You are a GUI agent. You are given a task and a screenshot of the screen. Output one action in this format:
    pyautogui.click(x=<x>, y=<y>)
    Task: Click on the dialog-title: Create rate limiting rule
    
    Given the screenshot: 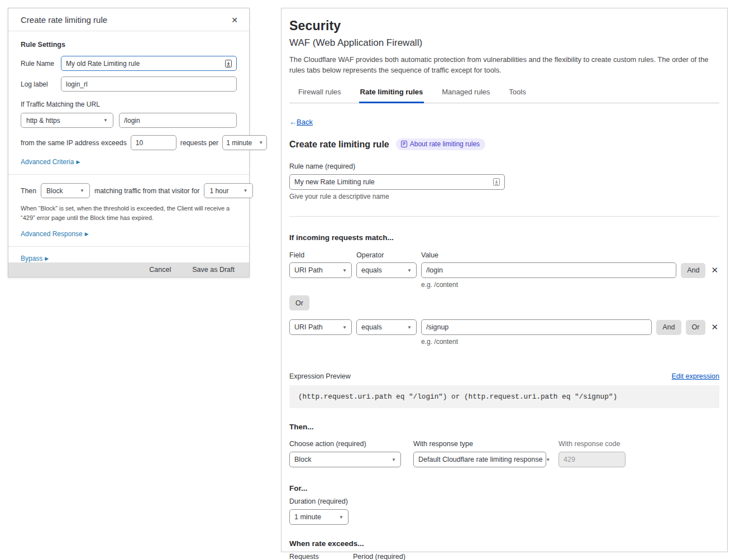 What is the action you would take?
    pyautogui.click(x=64, y=20)
    